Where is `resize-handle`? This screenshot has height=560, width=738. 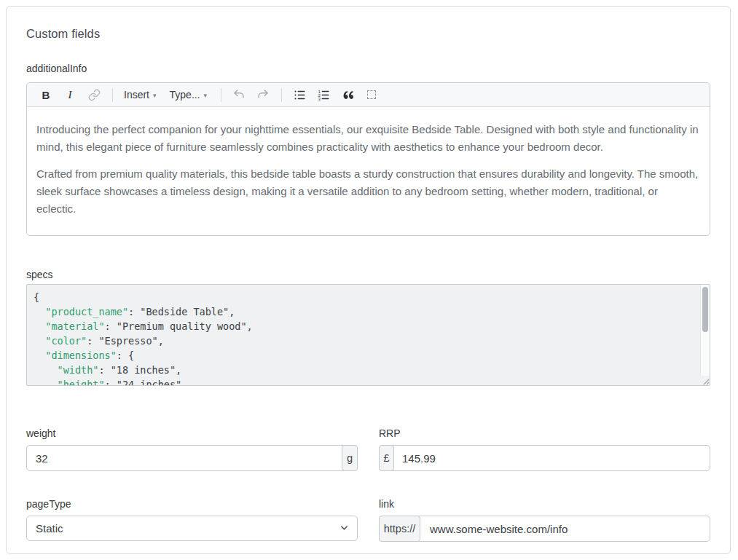 resize-handle is located at coordinates (705, 380).